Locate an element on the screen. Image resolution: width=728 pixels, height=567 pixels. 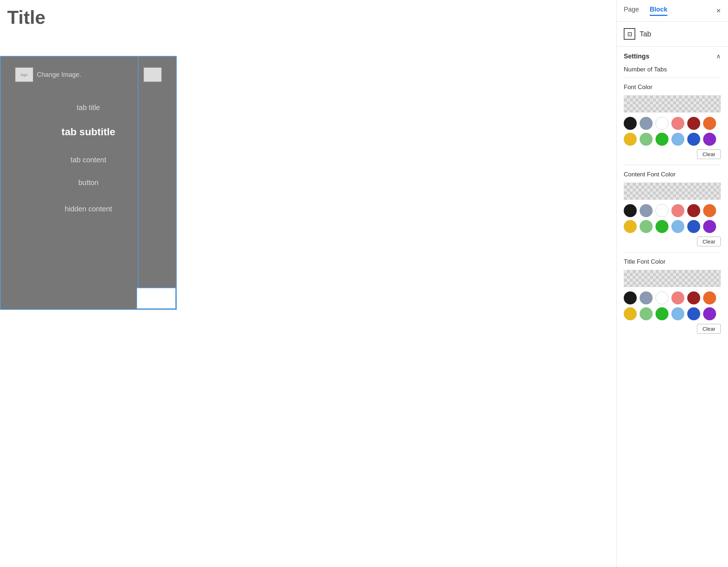
title-font-color-label: Title Font Color is located at coordinates (672, 262).